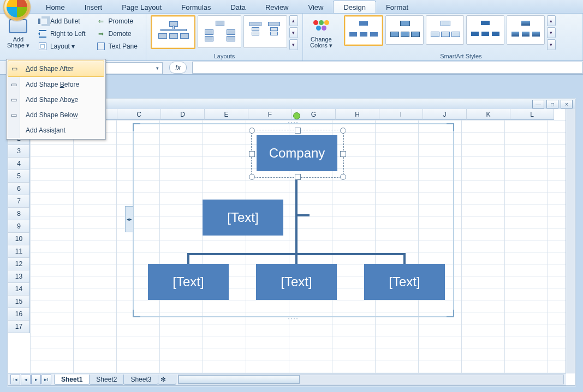 This screenshot has height=392, width=583. What do you see at coordinates (56, 85) in the screenshot?
I see `dd-add-shape-before: ▭Add Shape Before` at bounding box center [56, 85].